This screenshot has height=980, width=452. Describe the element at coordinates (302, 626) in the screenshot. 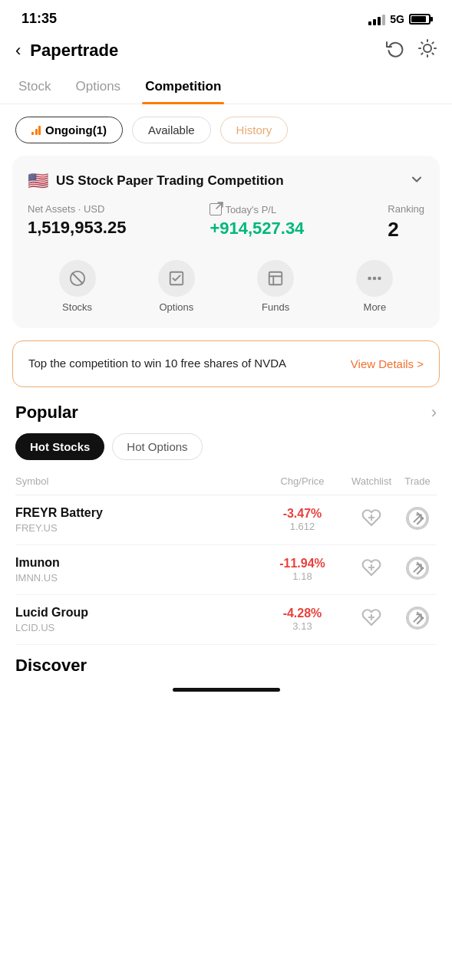

I see `chg-price-lucid: 3.13` at that location.